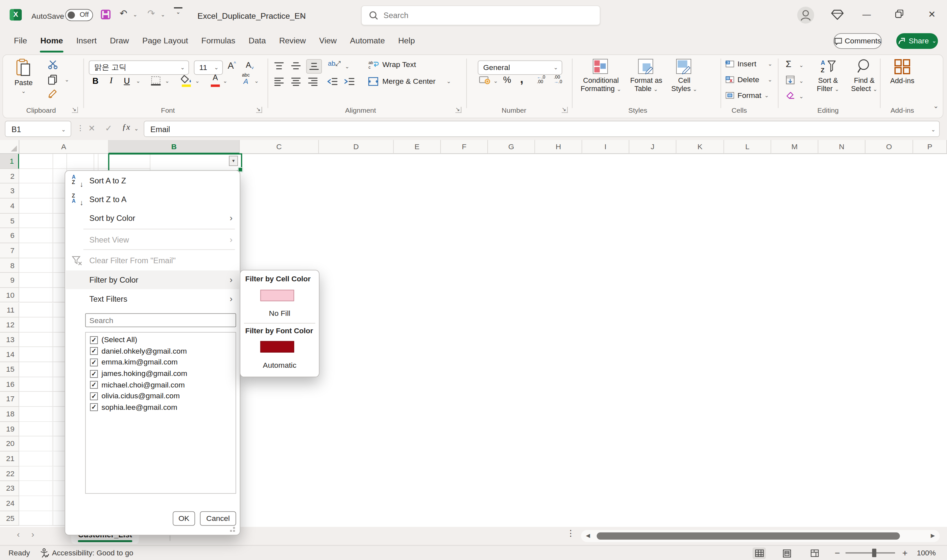 The height and width of the screenshot is (560, 947). I want to click on autosave-toggle: Off, so click(79, 15).